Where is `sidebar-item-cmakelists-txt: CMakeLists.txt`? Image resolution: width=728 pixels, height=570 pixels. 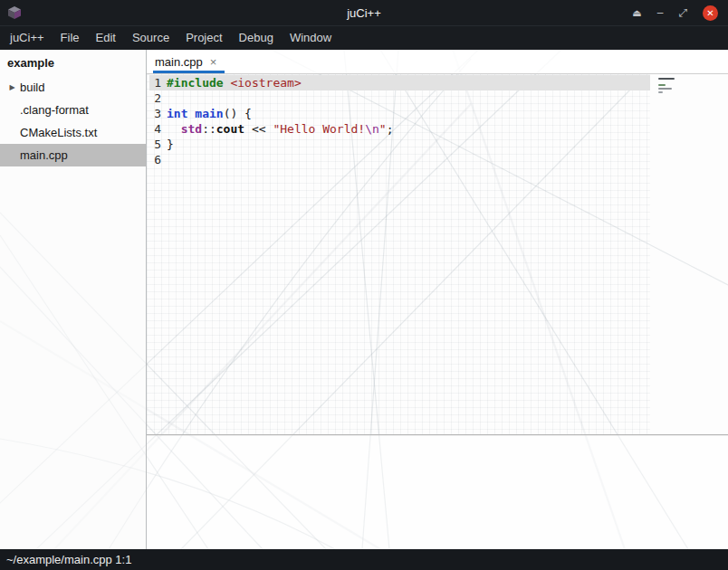
sidebar-item-cmakelists-txt: CMakeLists.txt is located at coordinates (72, 132).